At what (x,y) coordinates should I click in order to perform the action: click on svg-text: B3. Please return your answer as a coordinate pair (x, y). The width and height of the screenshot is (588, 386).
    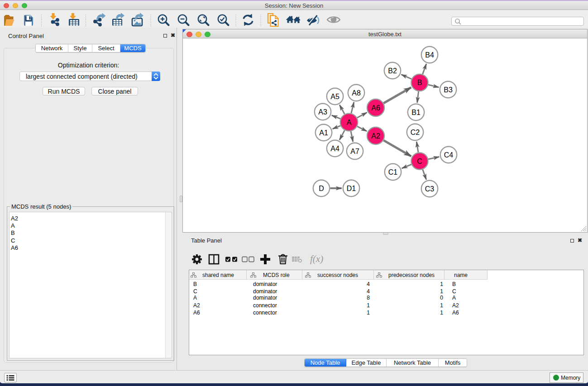
    Looking at the image, I should click on (448, 90).